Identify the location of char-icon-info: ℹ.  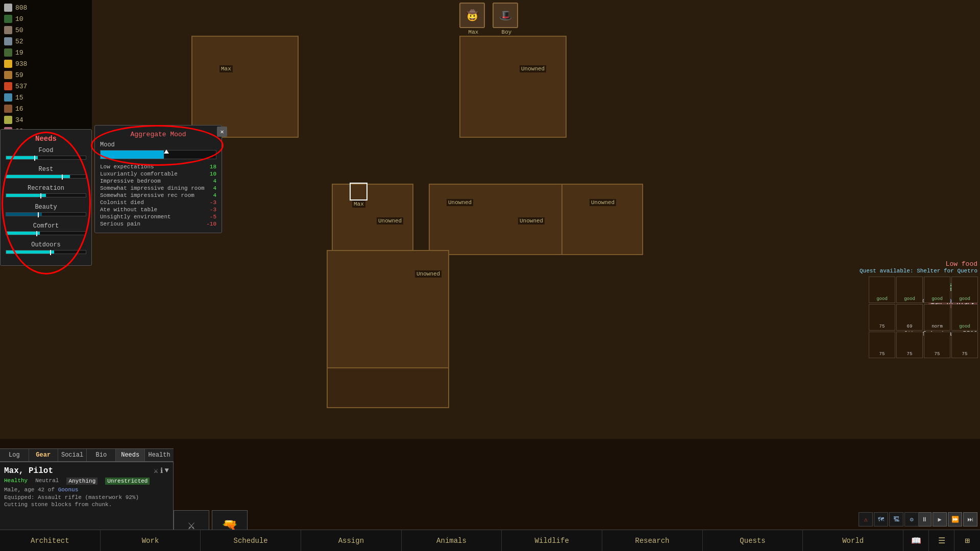
(161, 470).